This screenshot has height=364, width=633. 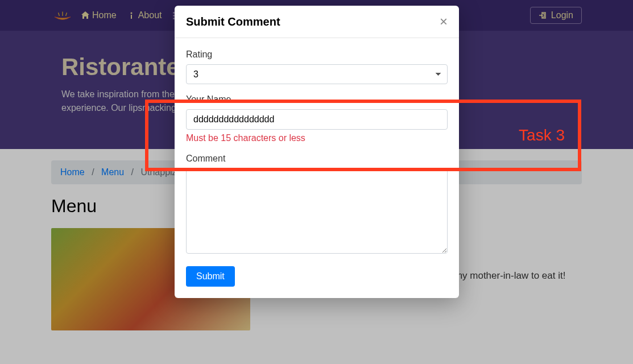 I want to click on close-button: ×, so click(x=444, y=22).